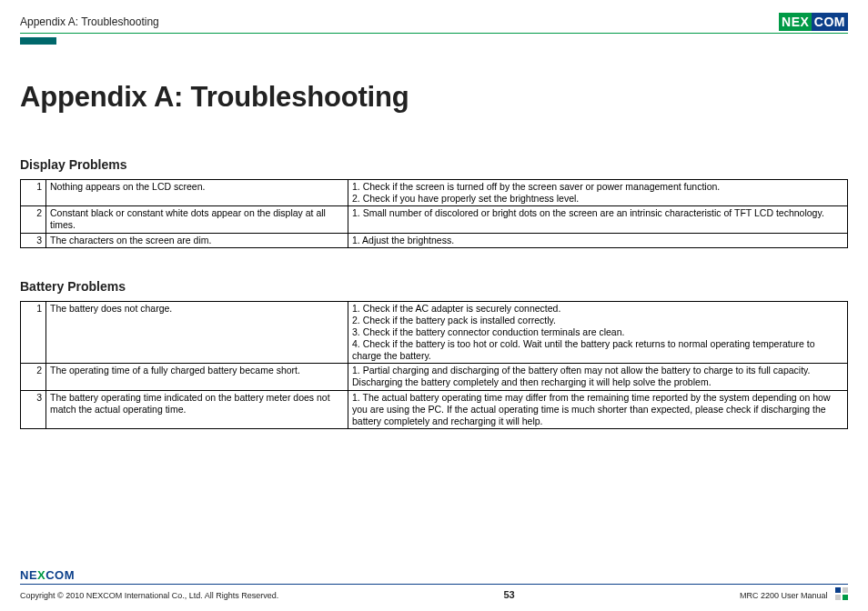 The width and height of the screenshot is (868, 611). What do you see at coordinates (435, 193) in the screenshot?
I see `table-row: 1 Nothing appears on the LCD screen. 1. …` at bounding box center [435, 193].